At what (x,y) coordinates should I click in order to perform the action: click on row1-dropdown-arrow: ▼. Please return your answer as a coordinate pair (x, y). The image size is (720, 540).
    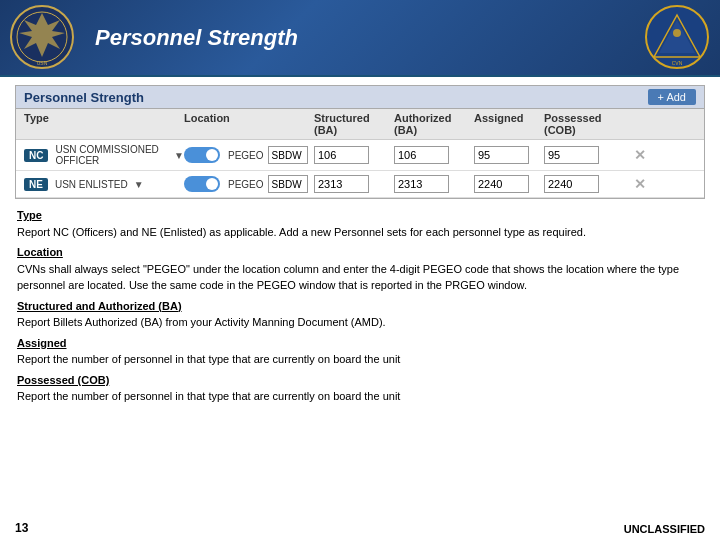
    Looking at the image, I should click on (179, 156).